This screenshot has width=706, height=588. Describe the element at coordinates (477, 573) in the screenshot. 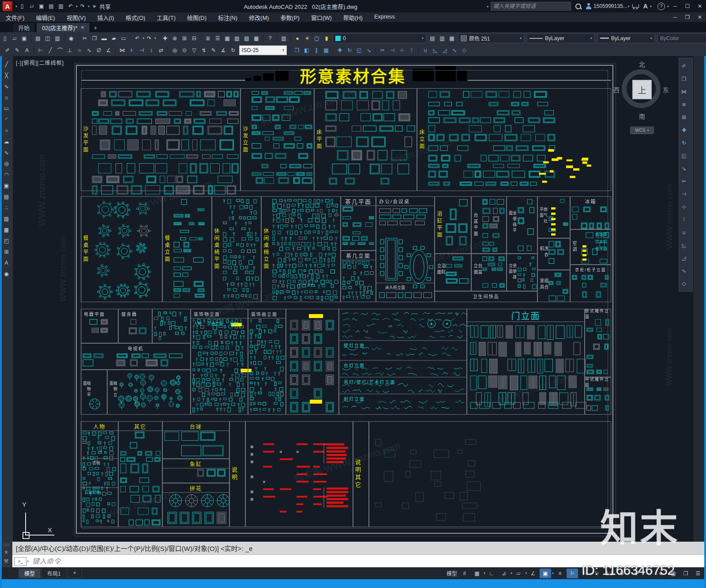

I see `status-snap-icon: ▦` at that location.